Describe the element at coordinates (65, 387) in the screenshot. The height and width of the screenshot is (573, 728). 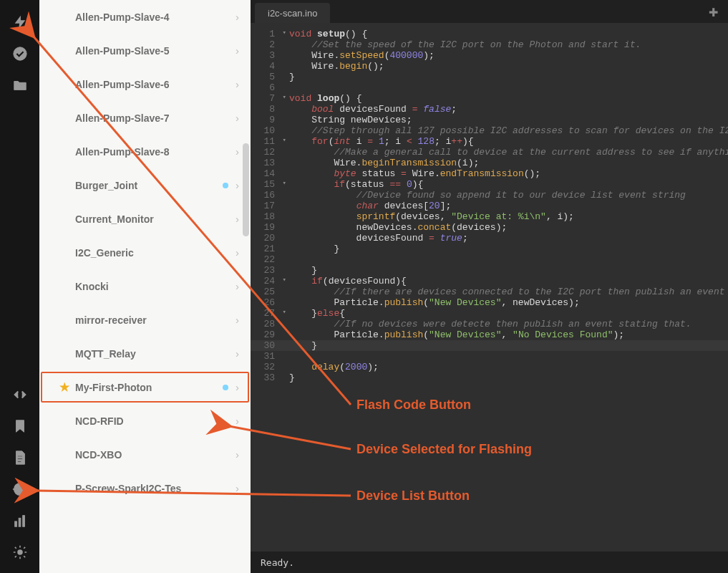
I see `star-icon: ★` at that location.